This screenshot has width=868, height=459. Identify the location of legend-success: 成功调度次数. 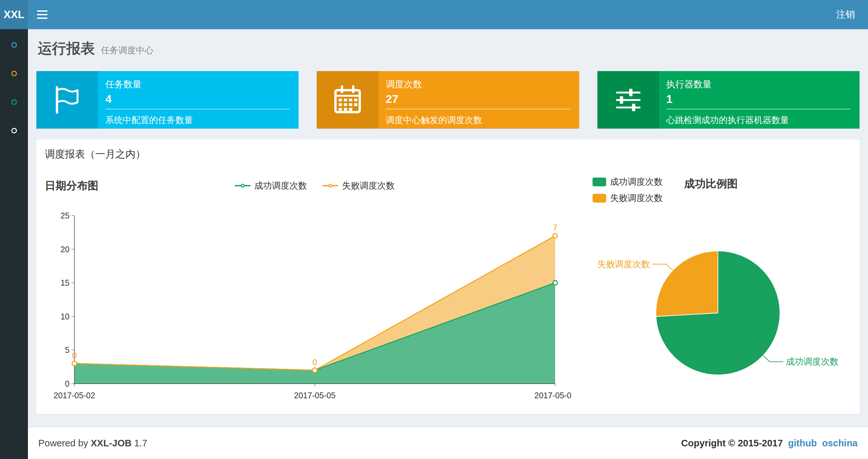
(271, 186).